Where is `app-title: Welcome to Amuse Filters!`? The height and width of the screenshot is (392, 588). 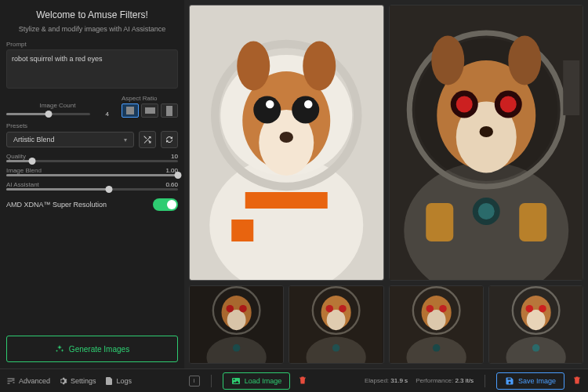
app-title: Welcome to Amuse Filters! is located at coordinates (93, 15).